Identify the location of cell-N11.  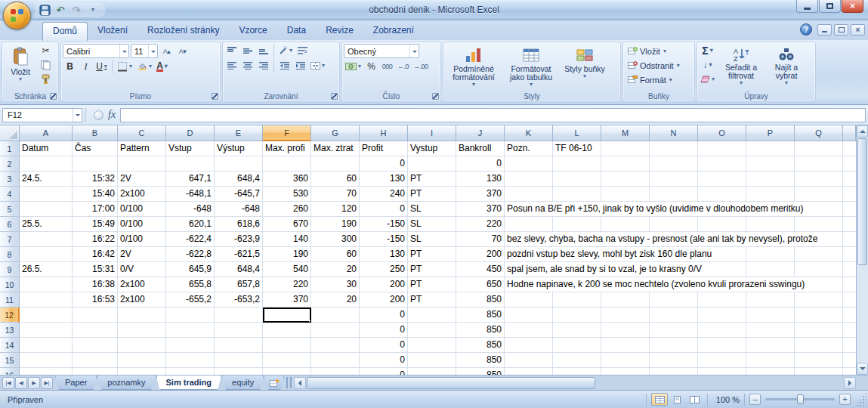
(674, 300).